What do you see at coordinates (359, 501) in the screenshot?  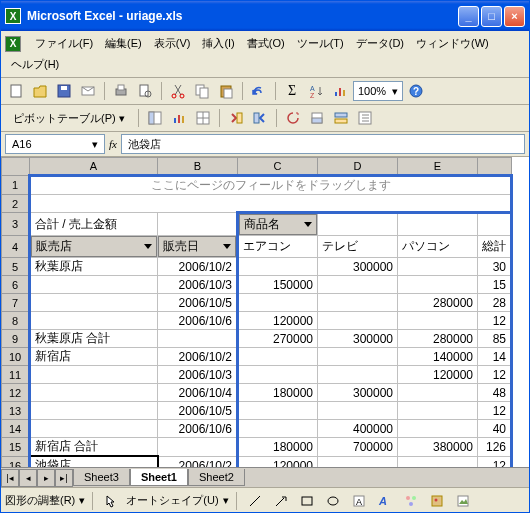 I see `textbox-icon: A` at bounding box center [359, 501].